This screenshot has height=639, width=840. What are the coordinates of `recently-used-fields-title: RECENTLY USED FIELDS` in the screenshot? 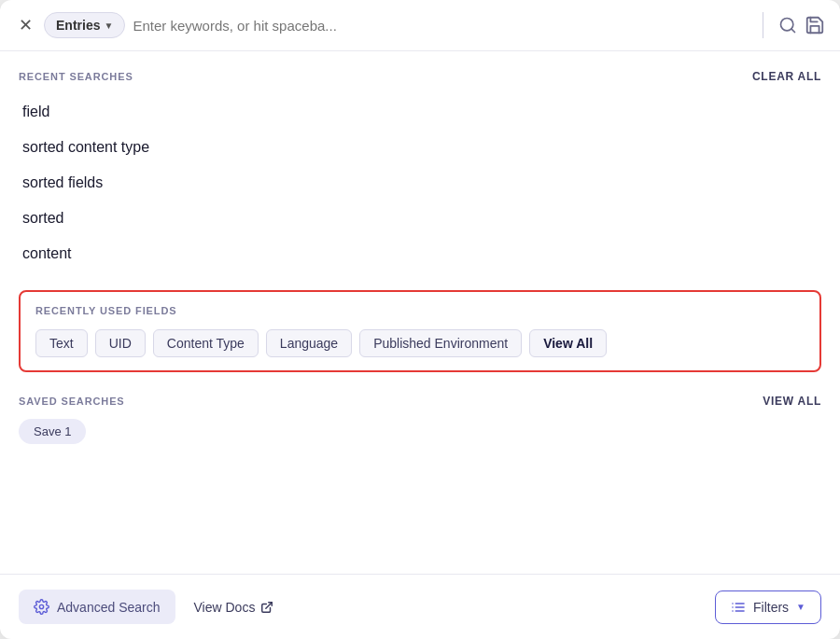 It's located at (420, 311).